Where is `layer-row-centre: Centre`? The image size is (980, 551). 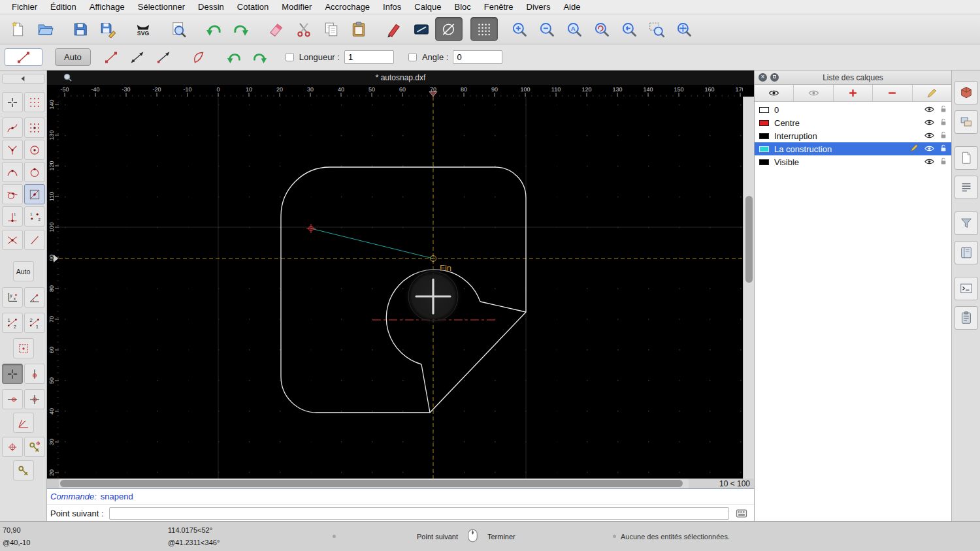 layer-row-centre: Centre is located at coordinates (853, 123).